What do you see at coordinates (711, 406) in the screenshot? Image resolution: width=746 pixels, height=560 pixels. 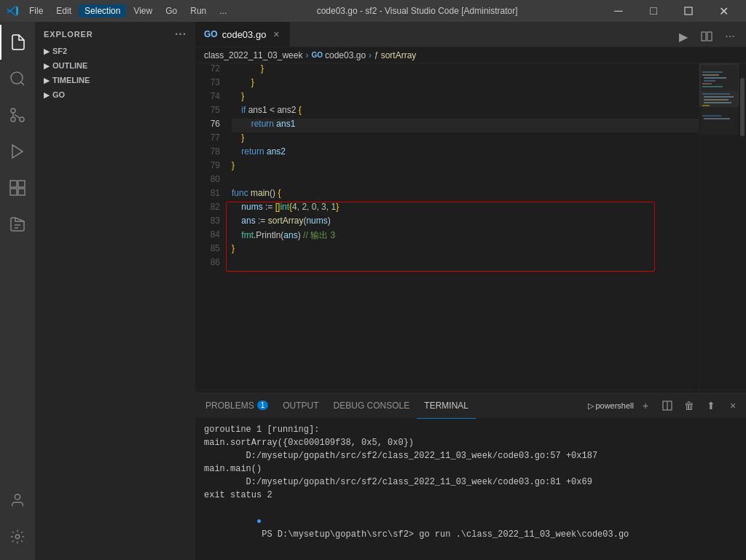 I see `maximize-panel-button: ⬆` at bounding box center [711, 406].